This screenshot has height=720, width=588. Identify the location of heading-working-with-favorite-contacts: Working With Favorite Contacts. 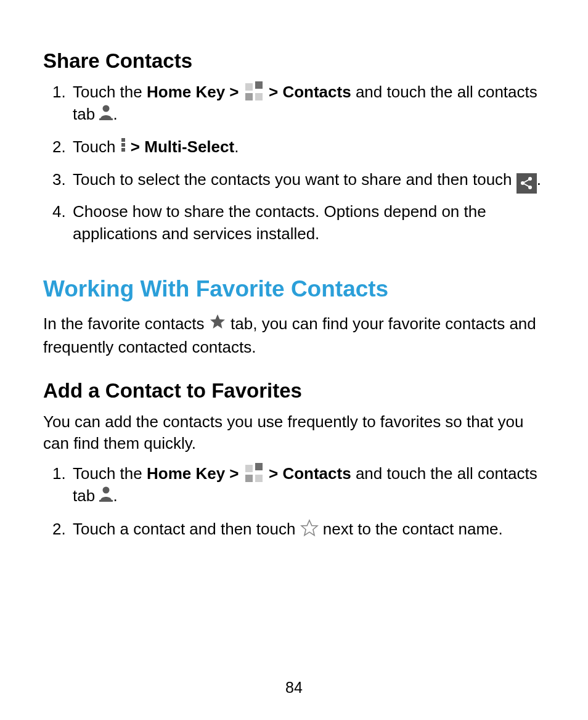
(294, 289).